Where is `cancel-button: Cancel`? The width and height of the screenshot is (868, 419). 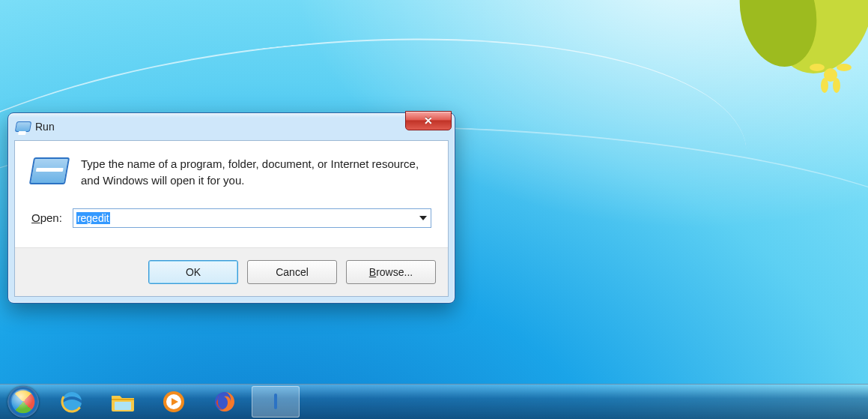 cancel-button: Cancel is located at coordinates (292, 272).